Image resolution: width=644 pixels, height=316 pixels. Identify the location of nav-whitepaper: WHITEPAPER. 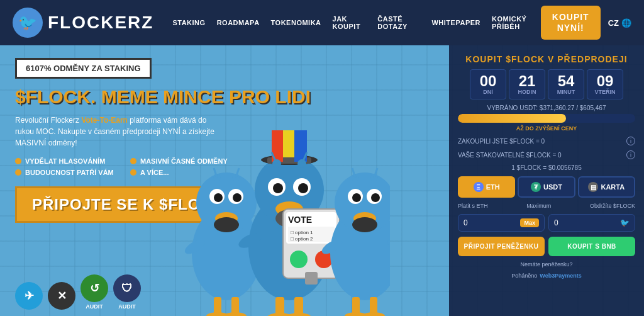
(456, 23).